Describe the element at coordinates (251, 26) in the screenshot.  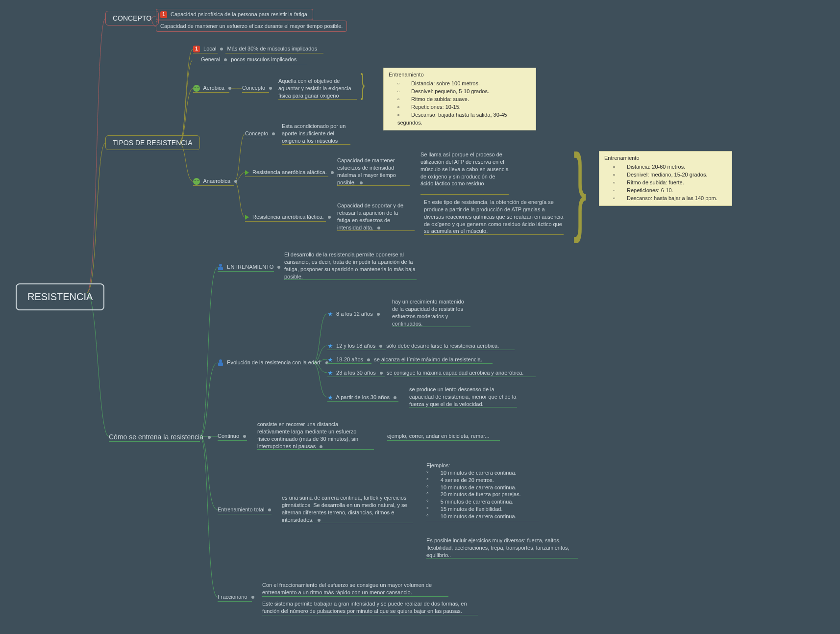
I see `concepto-line2-text: Capacidad de mantener un esfuerzo eficaz…` at that location.